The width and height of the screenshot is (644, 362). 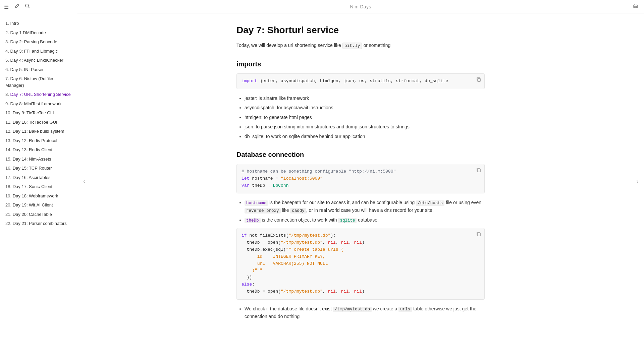 What do you see at coordinates (38, 168) in the screenshot?
I see `sidebar-item-16: 16. Day 15: TCP Router` at bounding box center [38, 168].